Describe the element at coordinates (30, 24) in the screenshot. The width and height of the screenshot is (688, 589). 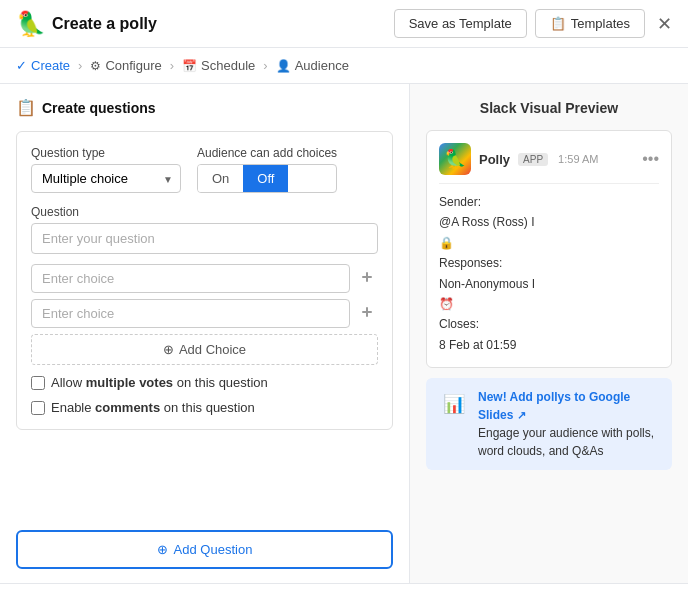
I see `logo: 🦜` at that location.